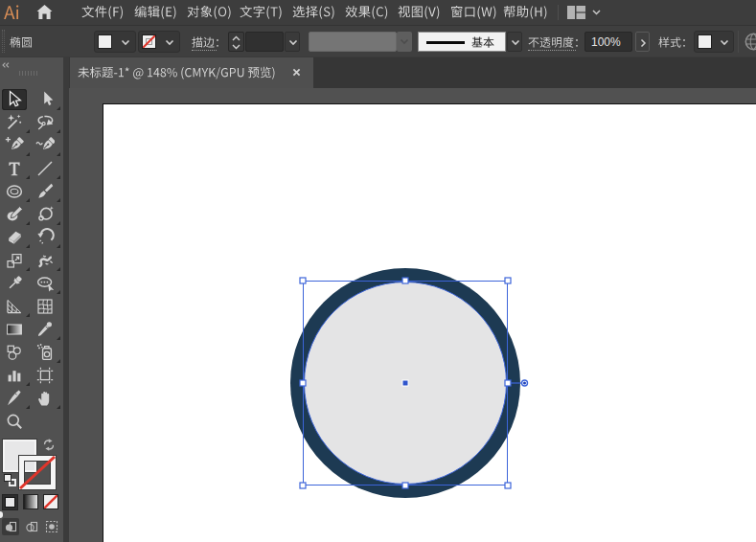 This screenshot has height=542, width=756. Describe the element at coordinates (45, 329) in the screenshot. I see `eyedropper-icon` at that location.